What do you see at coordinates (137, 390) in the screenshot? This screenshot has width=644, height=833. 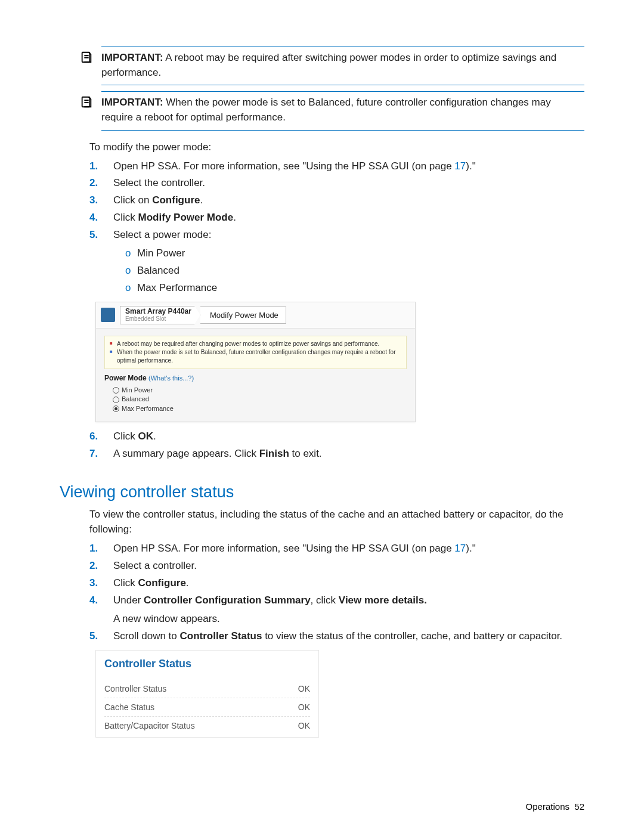 I see `radio-label: Min Power` at bounding box center [137, 390].